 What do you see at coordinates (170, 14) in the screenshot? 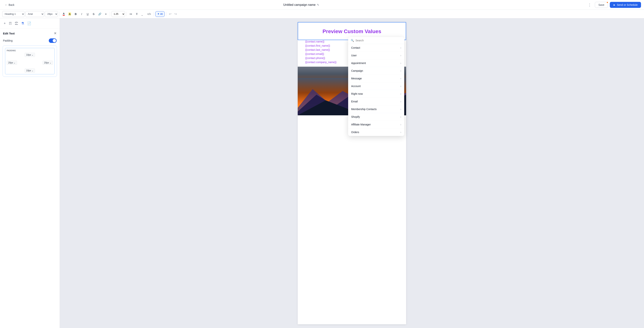
I see `undo-icon: ↩` at bounding box center [170, 14].